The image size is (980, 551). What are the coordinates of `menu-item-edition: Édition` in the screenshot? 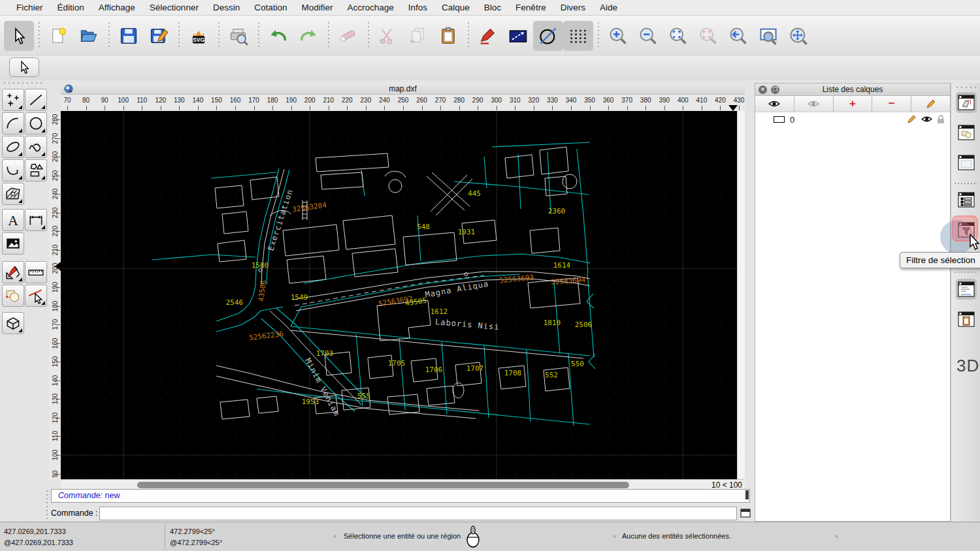 It's located at (71, 8).